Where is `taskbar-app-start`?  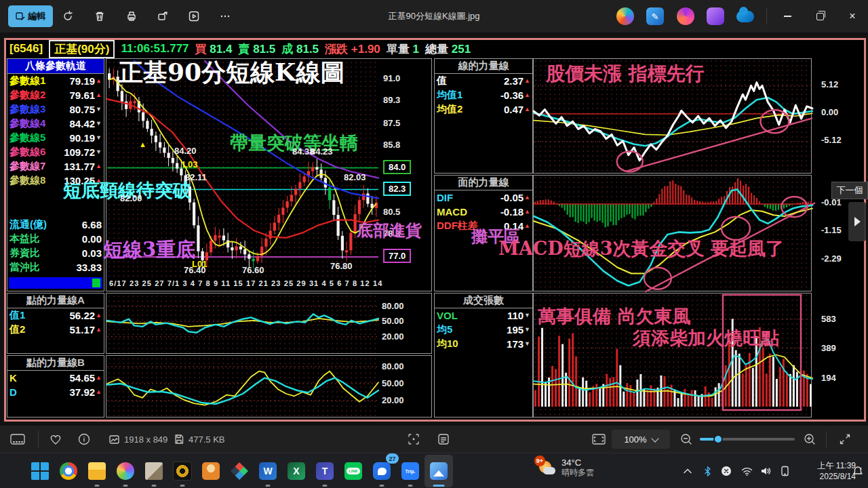
taskbar-app-start is located at coordinates (40, 471).